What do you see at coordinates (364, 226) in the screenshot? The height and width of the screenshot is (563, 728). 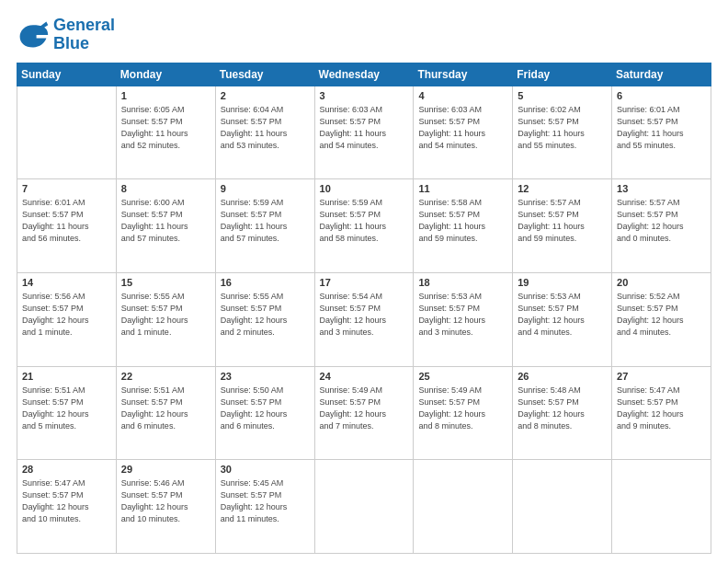 I see `calendar-cell: 10Sunrise: 5:59 AM Sunset: 5:57 PM Dayli…` at bounding box center [364, 226].